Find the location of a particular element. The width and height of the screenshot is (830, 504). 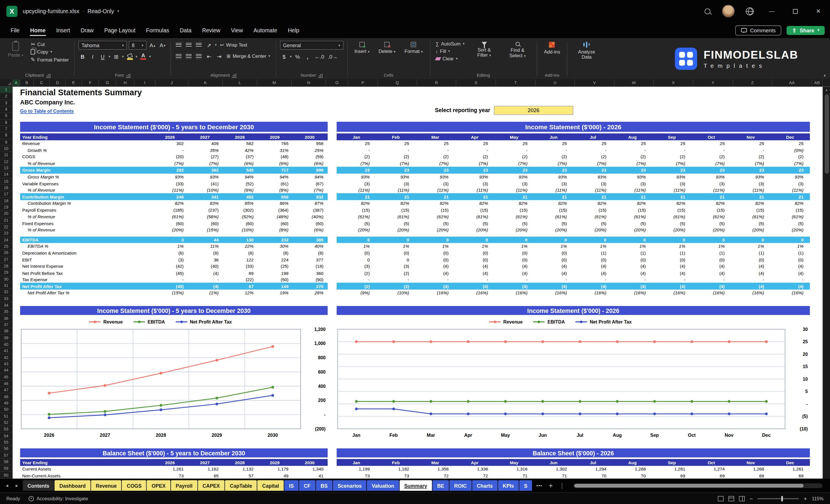

period-header-sep: Sep is located at coordinates (672, 462).